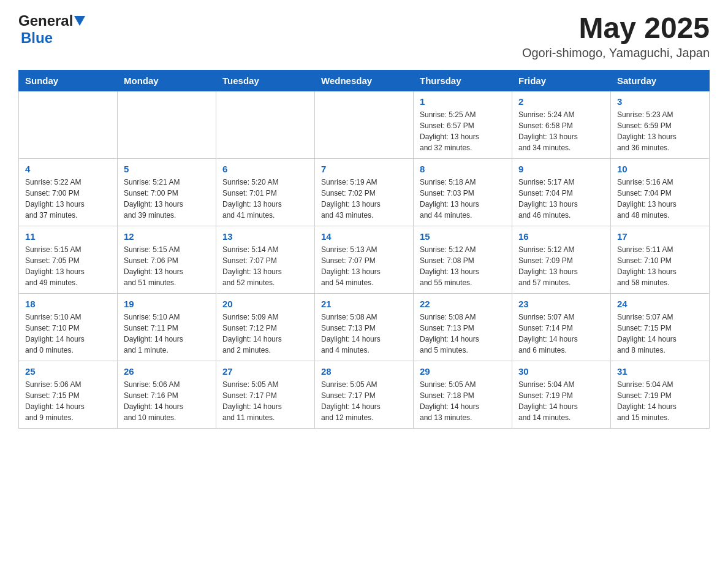 This screenshot has height=563, width=728. What do you see at coordinates (660, 334) in the screenshot?
I see `day-info: Sunrise: 5:07 AM Sunset: 7:15 PM Dayligh…` at bounding box center [660, 334].